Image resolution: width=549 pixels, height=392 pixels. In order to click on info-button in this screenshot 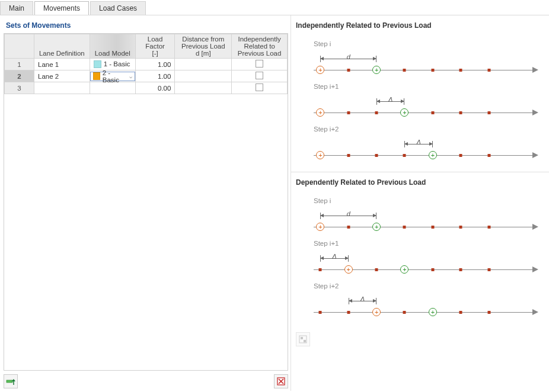, I will do `click(303, 339)`.